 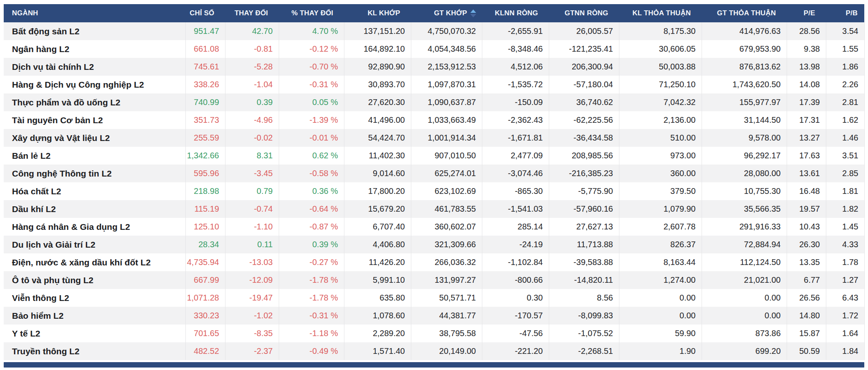 What do you see at coordinates (95, 84) in the screenshot?
I see `cell-name: Hàng & Dịch vụ Công nghiệp L2` at bounding box center [95, 84].